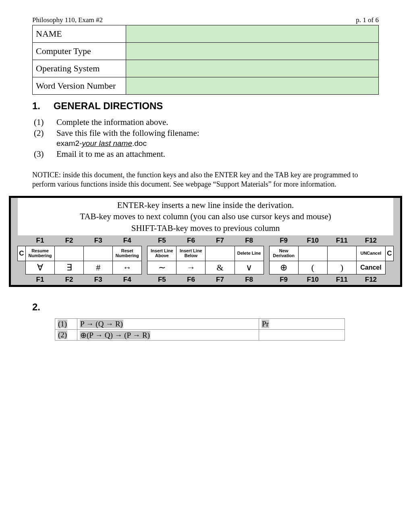 The height and width of the screenshot is (532, 411). I want to click on page-header: Philosophy 110, Exam #2 p. 1 of 6, so click(206, 20).